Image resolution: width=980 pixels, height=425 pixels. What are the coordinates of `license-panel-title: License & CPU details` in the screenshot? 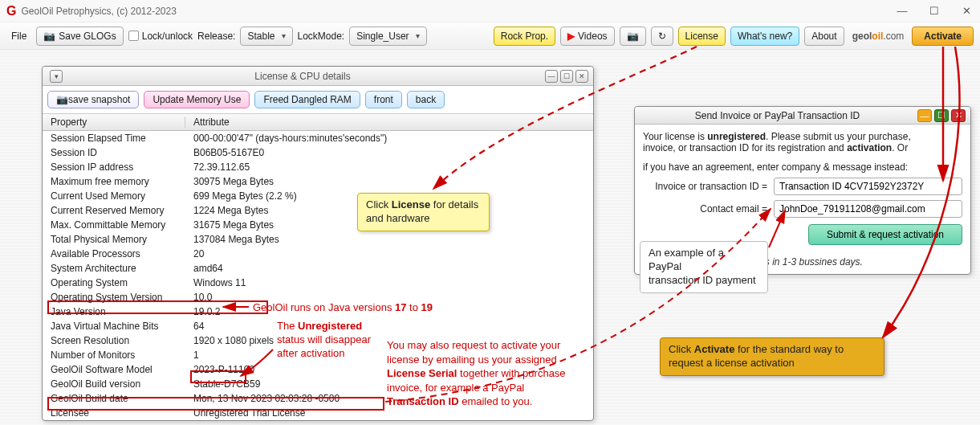 It's located at (303, 76).